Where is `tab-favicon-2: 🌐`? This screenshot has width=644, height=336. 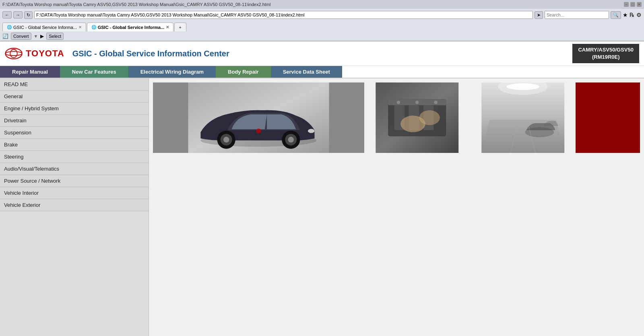 tab-favicon-2: 🌐 is located at coordinates (94, 27).